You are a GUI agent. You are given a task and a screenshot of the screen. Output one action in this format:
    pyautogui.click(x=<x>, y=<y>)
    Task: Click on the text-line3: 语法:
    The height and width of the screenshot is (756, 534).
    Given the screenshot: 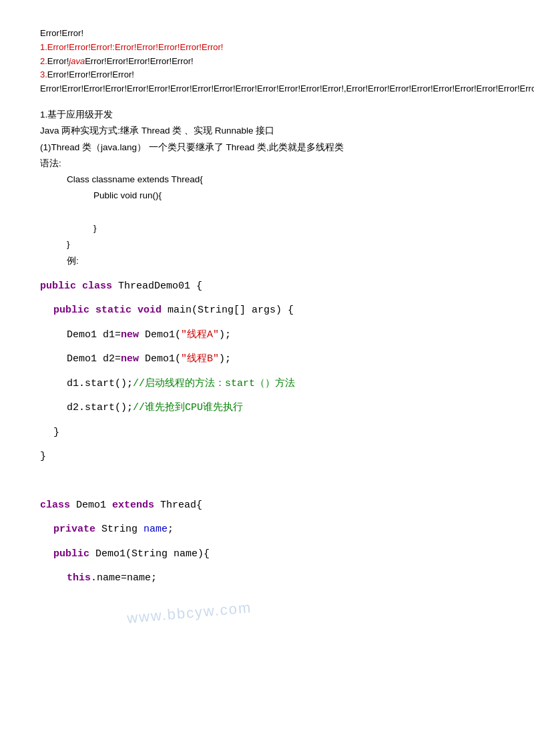 What is the action you would take?
    pyautogui.click(x=267, y=164)
    